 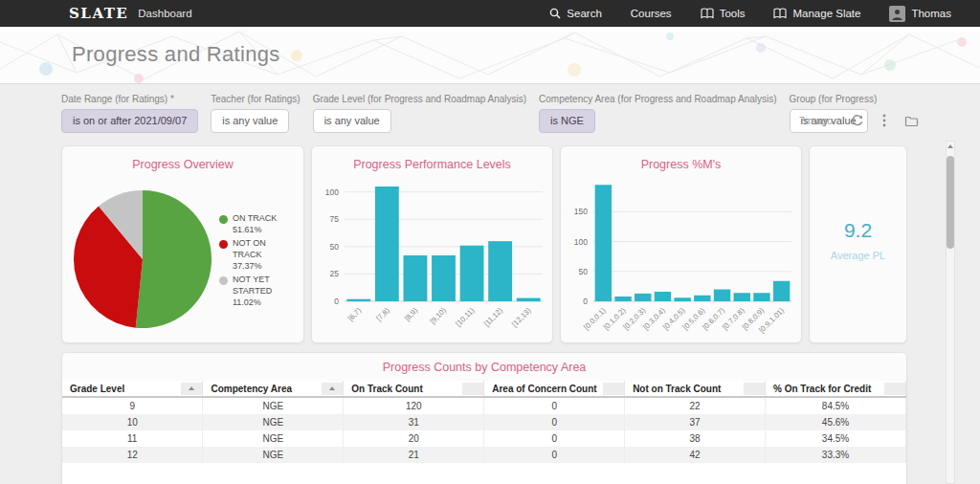 I want to click on column-header-label: Competency Area, so click(x=251, y=388).